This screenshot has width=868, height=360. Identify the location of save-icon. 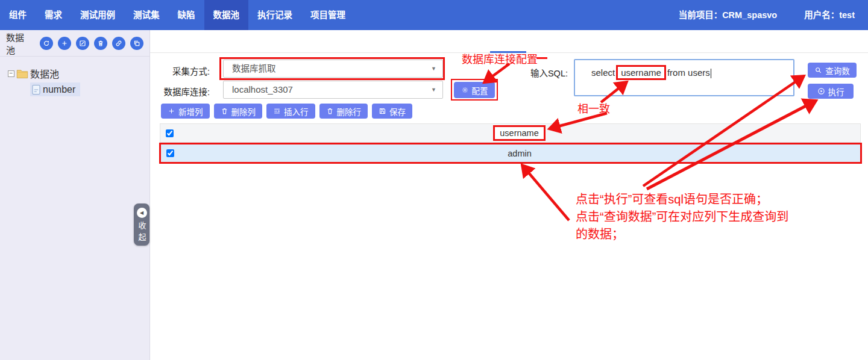
(382, 111).